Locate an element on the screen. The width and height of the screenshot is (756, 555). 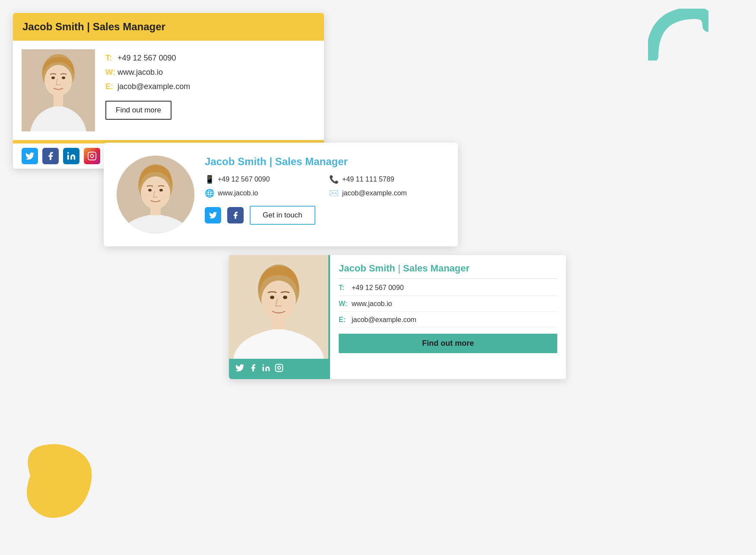
card1-website-row: W: www.jacob.io is located at coordinates (210, 73).